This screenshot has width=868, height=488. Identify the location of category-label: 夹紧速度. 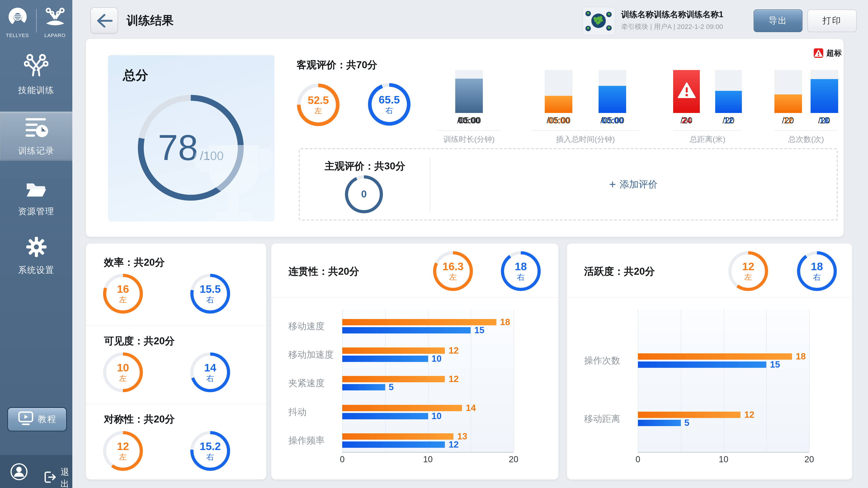
(314, 383).